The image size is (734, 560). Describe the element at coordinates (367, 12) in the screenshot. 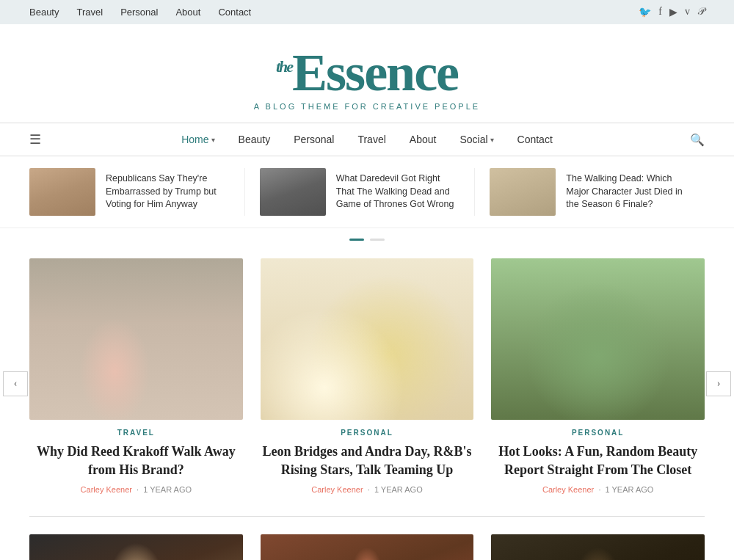

I see `top-bar: Beauty Travel Personal About Contact 🐦 f…` at that location.